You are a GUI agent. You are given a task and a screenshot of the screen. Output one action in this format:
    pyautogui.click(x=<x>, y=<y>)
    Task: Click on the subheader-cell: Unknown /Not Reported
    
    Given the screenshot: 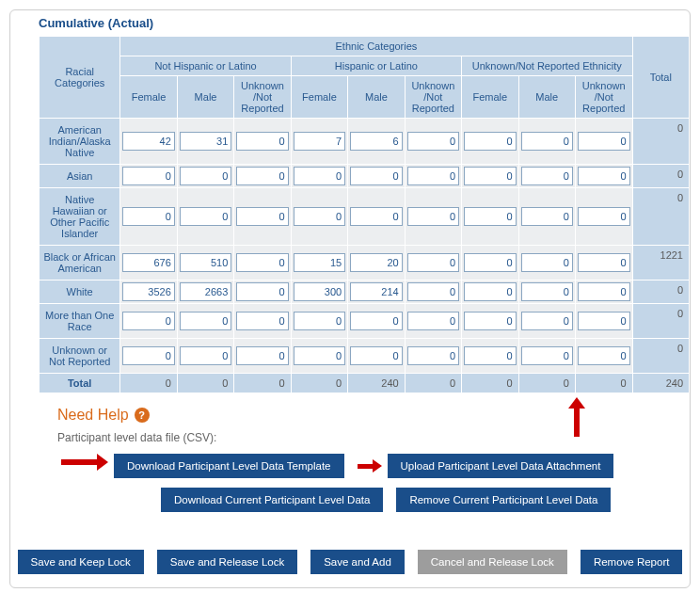 What is the action you would take?
    pyautogui.click(x=604, y=98)
    